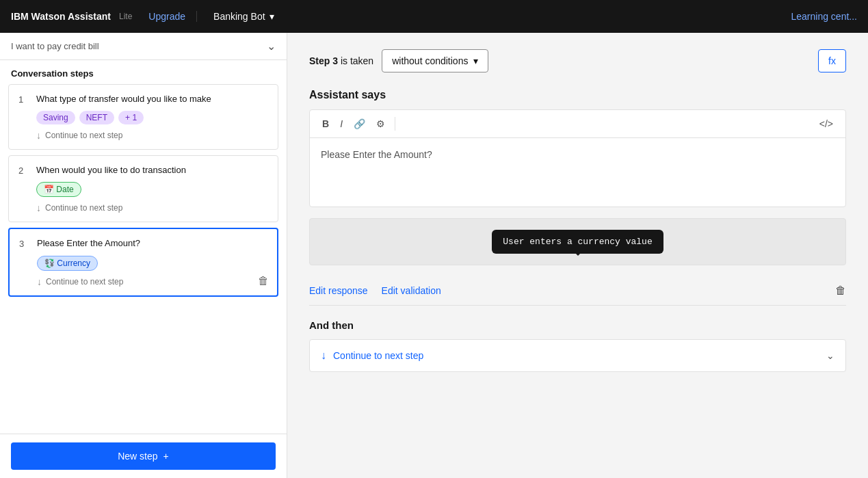 This screenshot has height=478, width=868. I want to click on step-taken-label: Step 3 is taken, so click(341, 61).